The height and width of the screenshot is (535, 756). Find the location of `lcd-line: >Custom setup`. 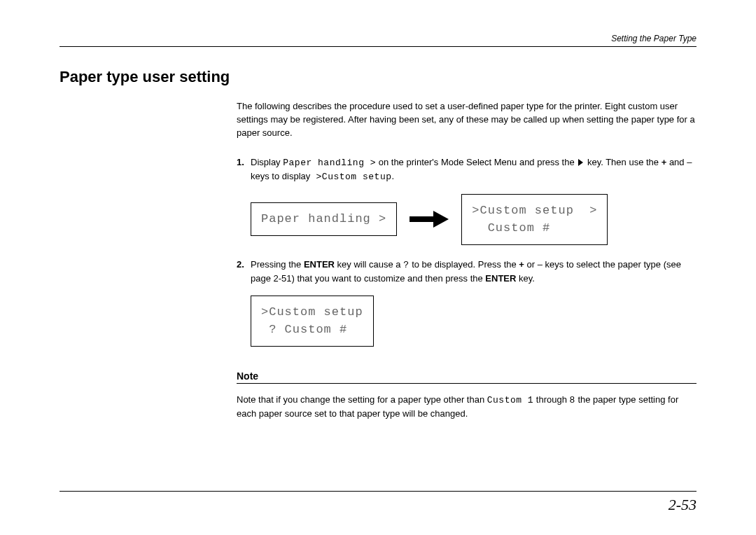

lcd-line: >Custom setup is located at coordinates (312, 312).